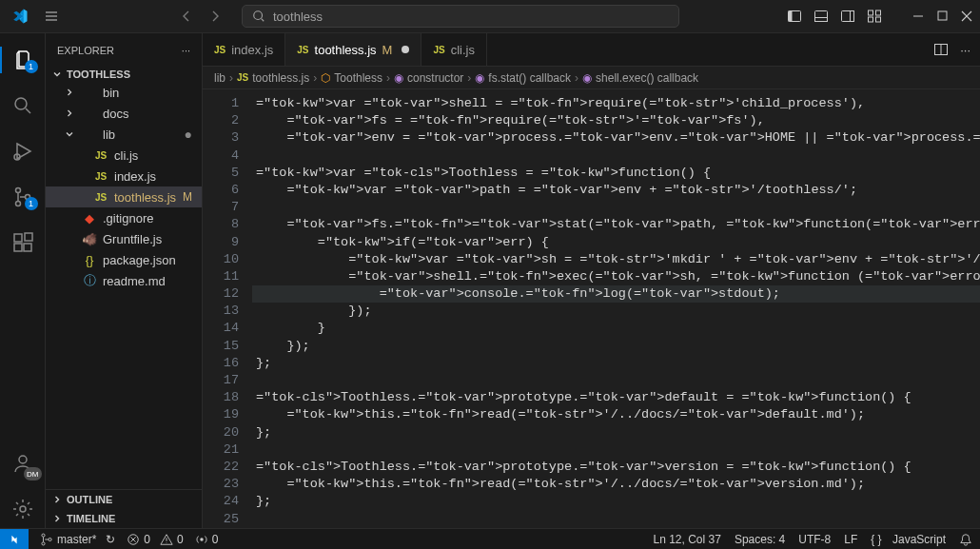  Describe the element at coordinates (186, 16) in the screenshot. I see `nav-back-button` at that location.